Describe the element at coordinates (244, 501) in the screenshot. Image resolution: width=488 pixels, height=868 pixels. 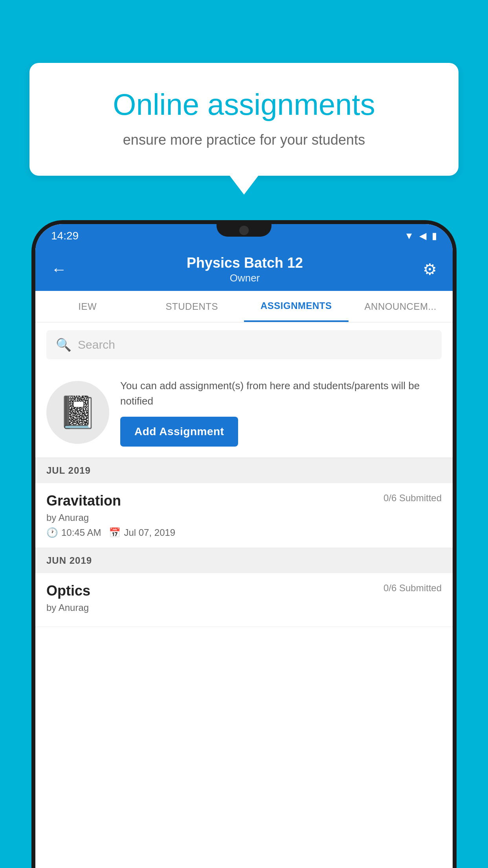
I see `assignment-row1: Gravitation 0/6 Submitted` at that location.